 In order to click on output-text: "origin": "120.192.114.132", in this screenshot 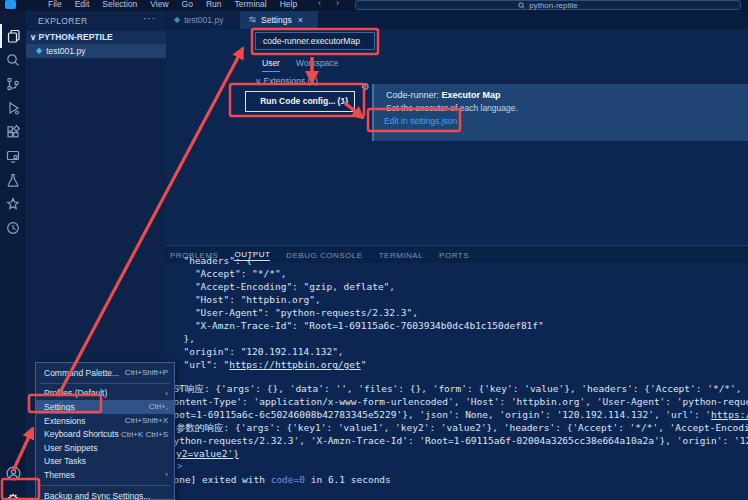, I will do `click(258, 352)`.